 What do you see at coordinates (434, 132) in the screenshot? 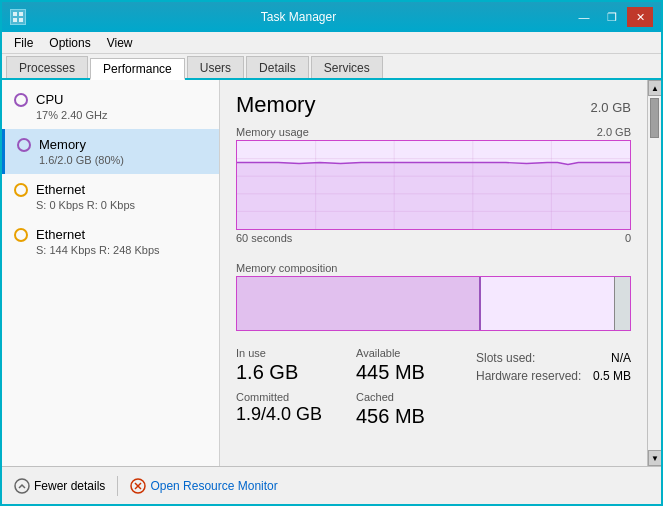
I see `chart-label-row: Memory usage 2.0 GB` at bounding box center [434, 132].